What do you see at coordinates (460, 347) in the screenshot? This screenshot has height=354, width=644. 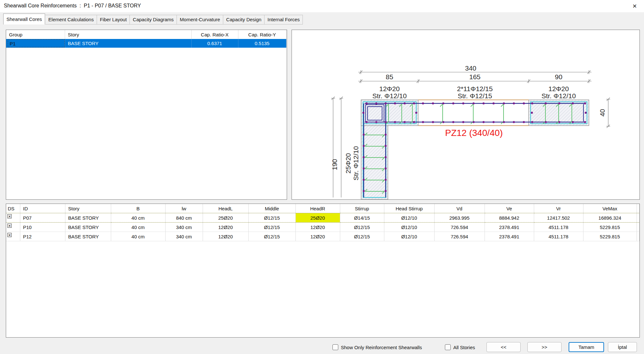 I see `all-stories-checkbox: All Stories` at bounding box center [460, 347].